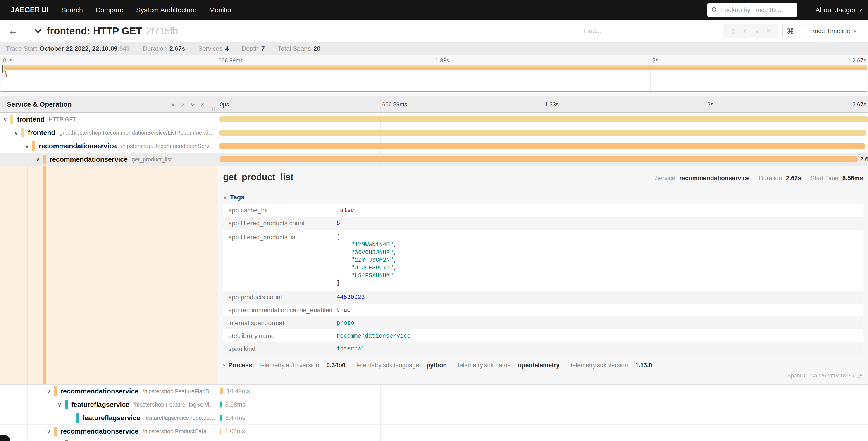 Image resolution: width=868 pixels, height=441 pixels. Describe the element at coordinates (757, 10) in the screenshot. I see `trace-lookup-input` at that location.